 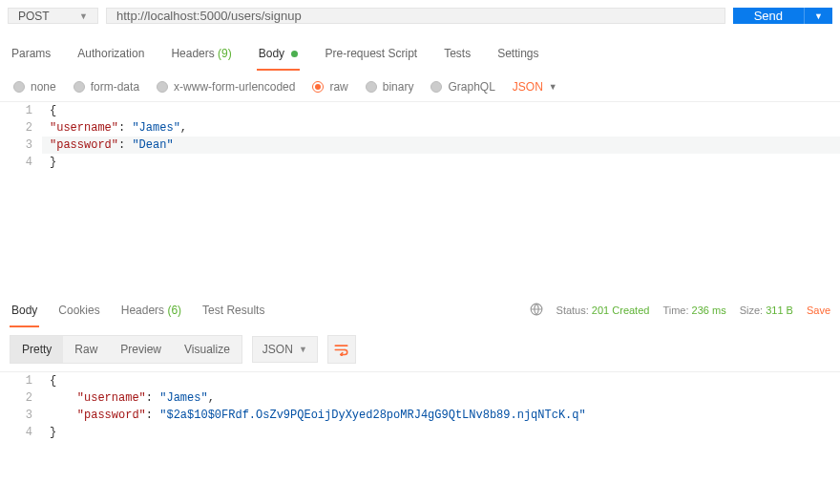 I want to click on body-type-row: none form-data x-www-form-urlencoded raw…, so click(x=420, y=86).